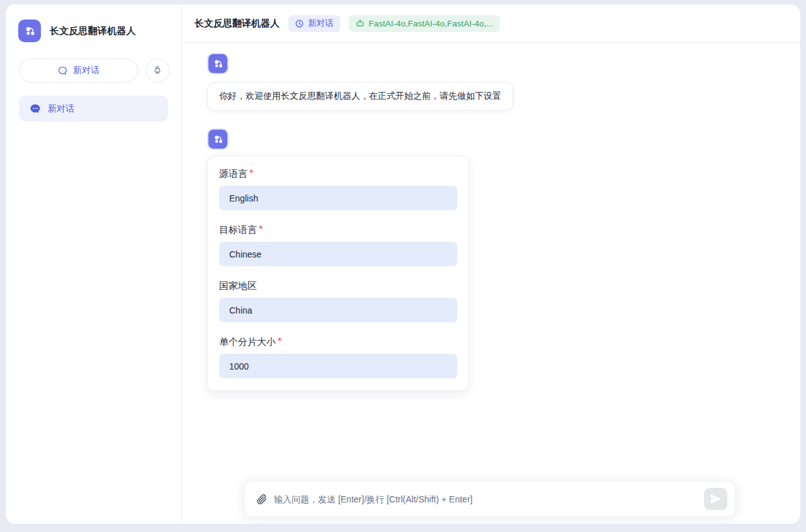 This screenshot has height=532, width=806. Describe the element at coordinates (157, 71) in the screenshot. I see `clear-history-button` at that location.